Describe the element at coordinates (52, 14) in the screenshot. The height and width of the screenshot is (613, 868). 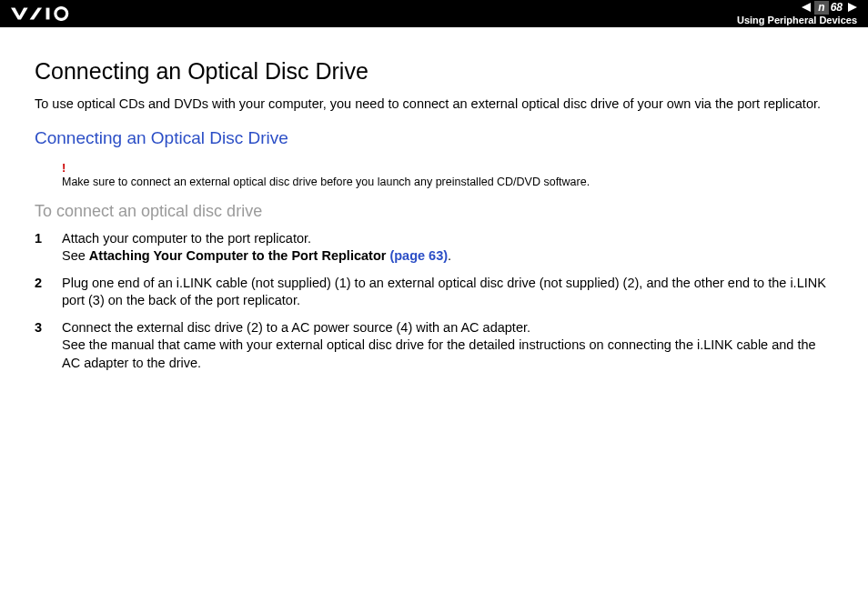
I see `vaio-logo` at that location.